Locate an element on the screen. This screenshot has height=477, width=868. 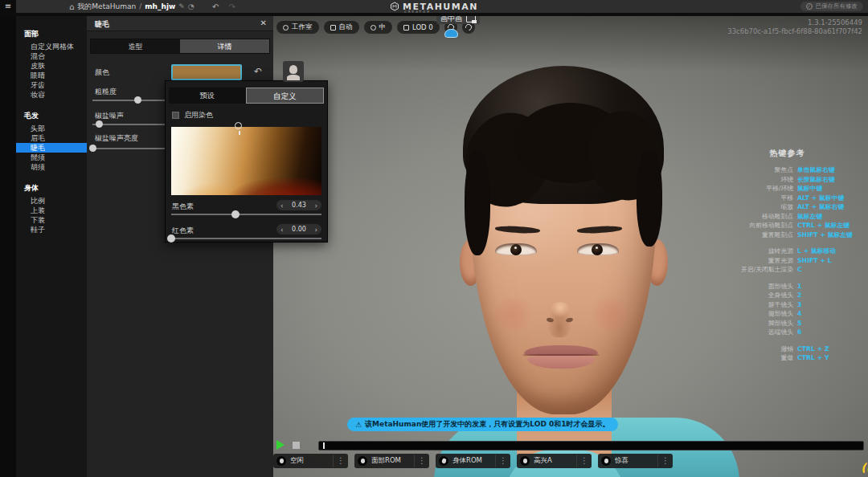
slider-椒盐噪声 is located at coordinates (130, 124).